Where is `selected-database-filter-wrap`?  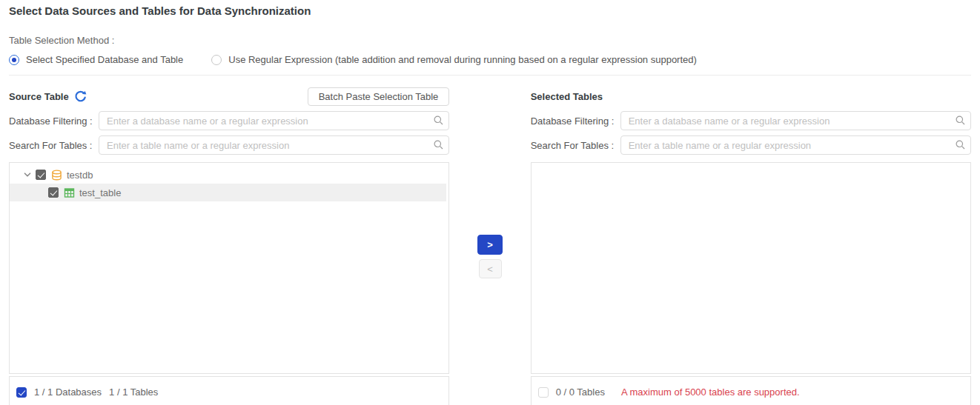 selected-database-filter-wrap is located at coordinates (796, 121).